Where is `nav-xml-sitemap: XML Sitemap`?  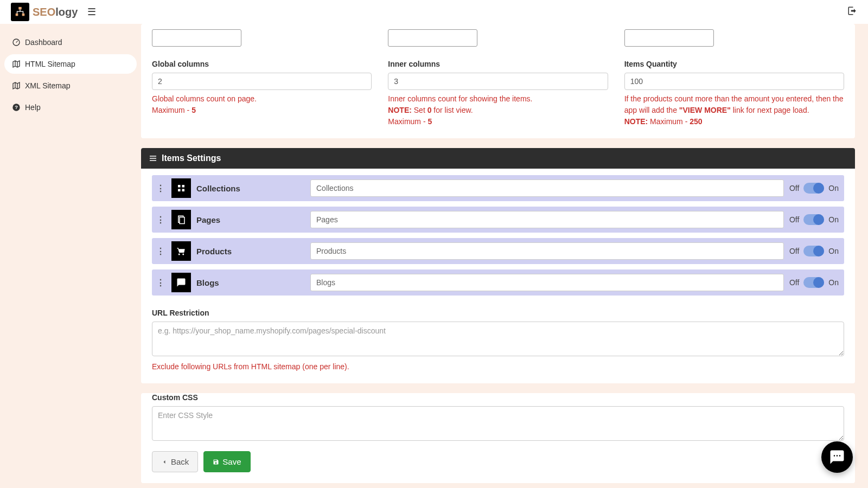 nav-xml-sitemap: XML Sitemap is located at coordinates (71, 86).